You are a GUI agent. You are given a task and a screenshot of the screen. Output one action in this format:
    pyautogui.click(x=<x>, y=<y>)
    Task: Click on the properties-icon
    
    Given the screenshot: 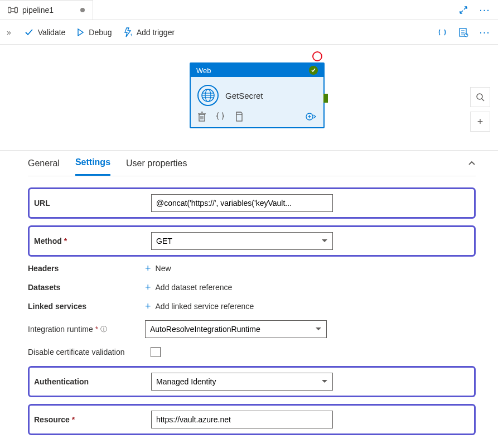 What is the action you would take?
    pyautogui.click(x=463, y=32)
    